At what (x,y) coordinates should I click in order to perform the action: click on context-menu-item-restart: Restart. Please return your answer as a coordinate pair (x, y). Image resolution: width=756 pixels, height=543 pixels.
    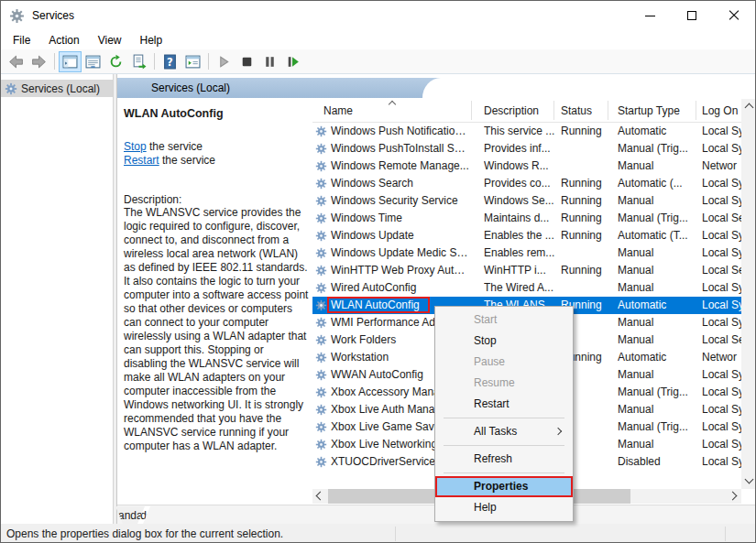
    Looking at the image, I should click on (504, 405).